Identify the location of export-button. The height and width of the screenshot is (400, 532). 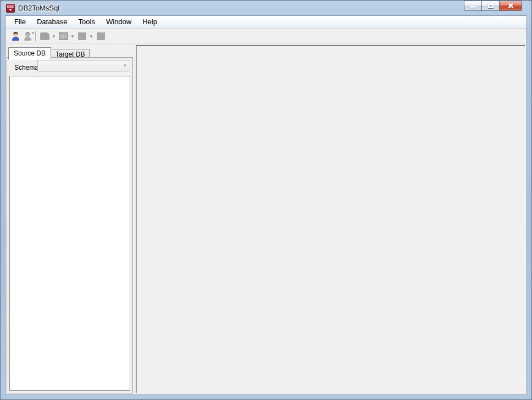
(82, 36).